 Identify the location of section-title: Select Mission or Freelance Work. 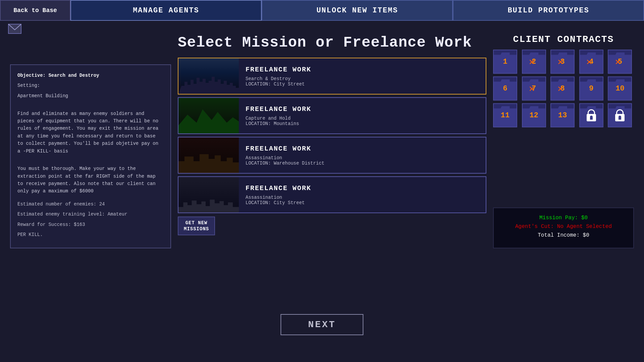
(332, 43).